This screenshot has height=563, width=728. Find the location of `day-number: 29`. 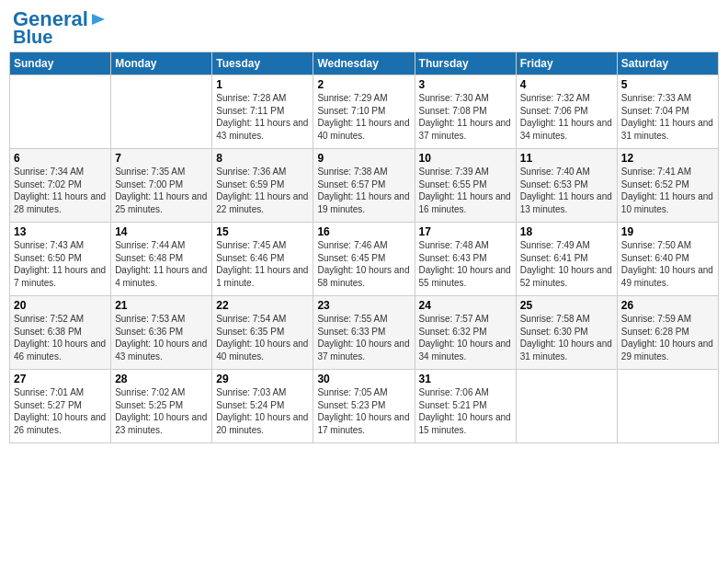

day-number: 29 is located at coordinates (263, 379).